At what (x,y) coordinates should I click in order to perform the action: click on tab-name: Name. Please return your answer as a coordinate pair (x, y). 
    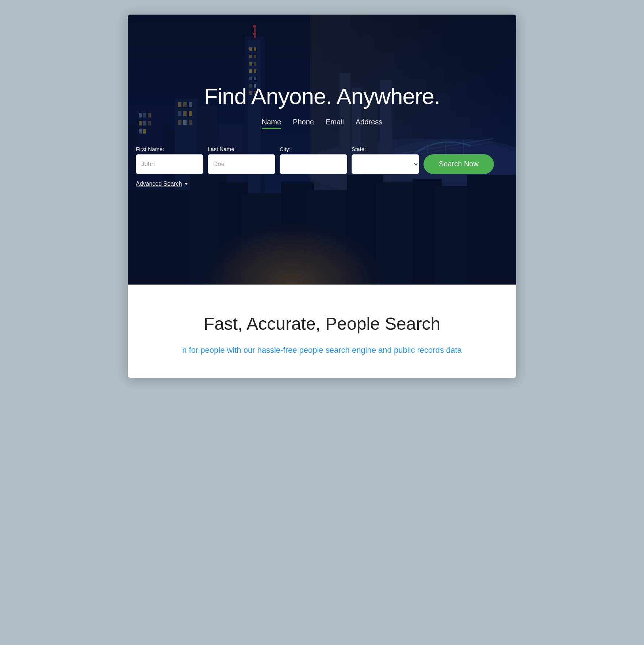
    Looking at the image, I should click on (272, 123).